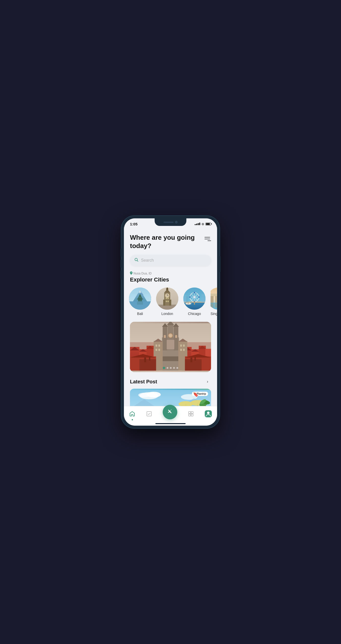 The image size is (341, 644). I want to click on phone-frame: 1:05 ⊛, so click(170, 322).